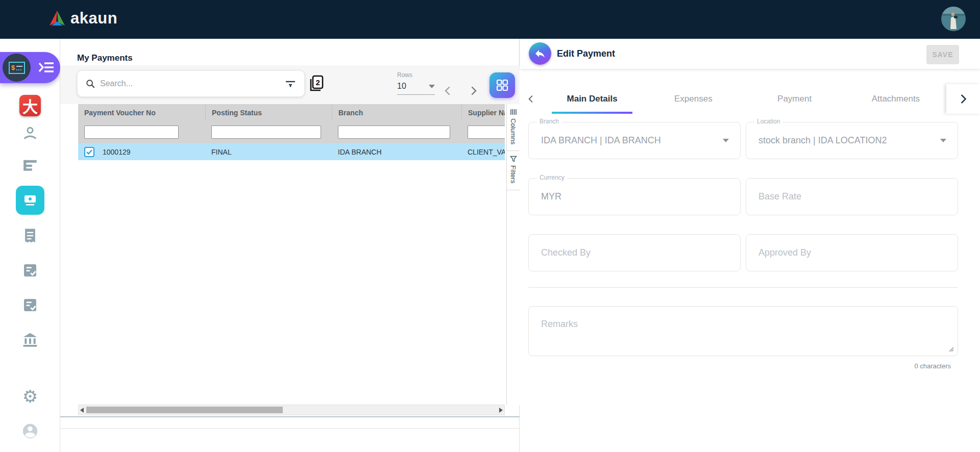 The height and width of the screenshot is (452, 980). Describe the element at coordinates (416, 95) in the screenshot. I see `select-underline` at that location.